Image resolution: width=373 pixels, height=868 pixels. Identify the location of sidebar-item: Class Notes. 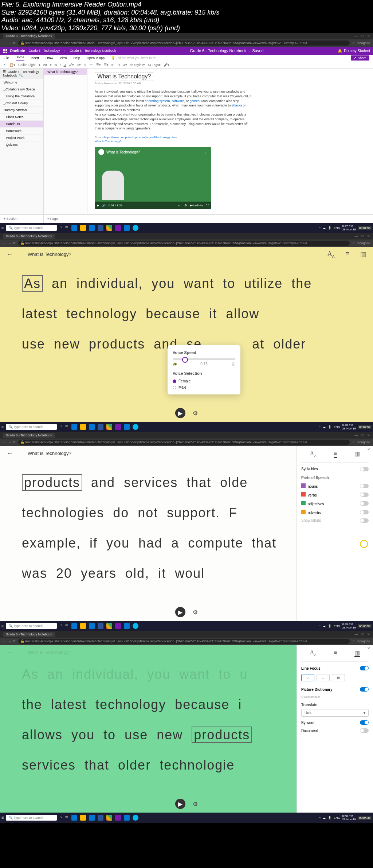
(22, 117).